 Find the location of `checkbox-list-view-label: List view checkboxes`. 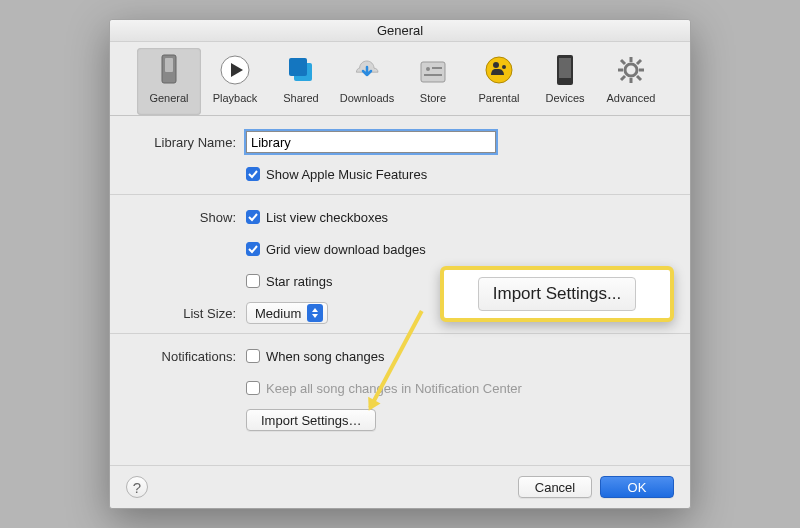

checkbox-list-view-label: List view checkboxes is located at coordinates (327, 218).